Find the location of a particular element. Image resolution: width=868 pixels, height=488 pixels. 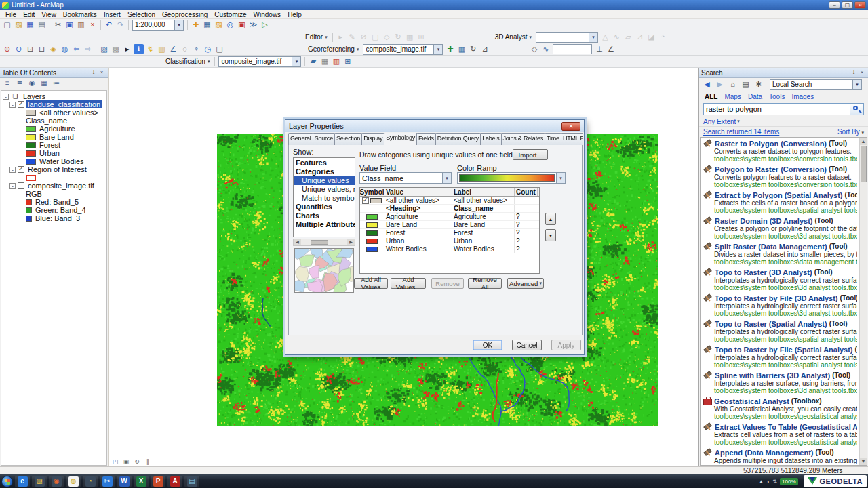

georeferencing-menu: Georeferencing▾ is located at coordinates (334, 49).